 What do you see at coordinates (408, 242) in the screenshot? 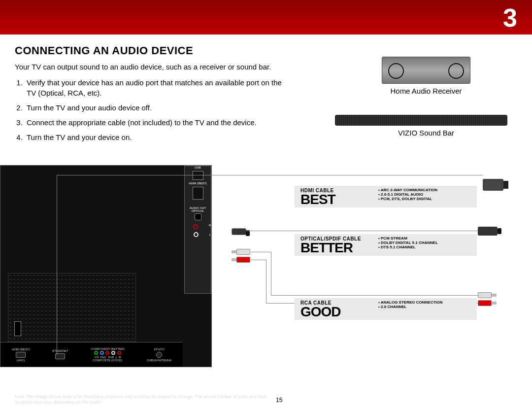
I see `better-features: PCM STREAM DOLBY DIGITAL 5.1 CHANNEL DTS…` at bounding box center [408, 242].